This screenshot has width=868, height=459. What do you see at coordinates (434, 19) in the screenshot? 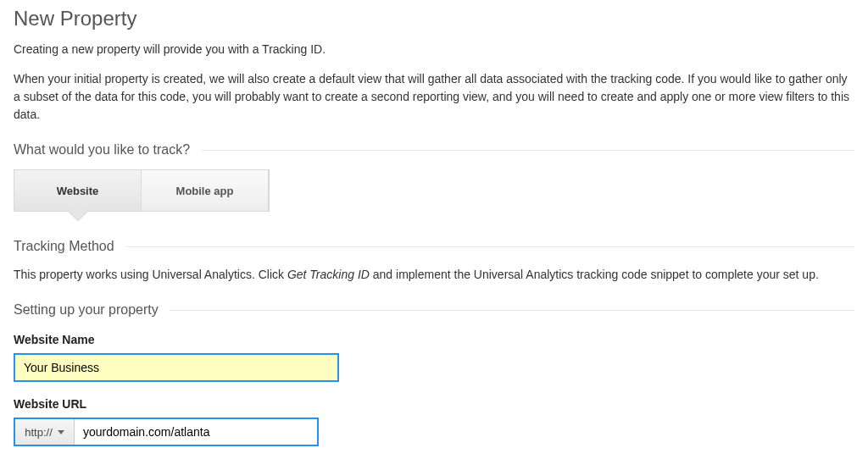
I see `page-title: New Property` at bounding box center [434, 19].